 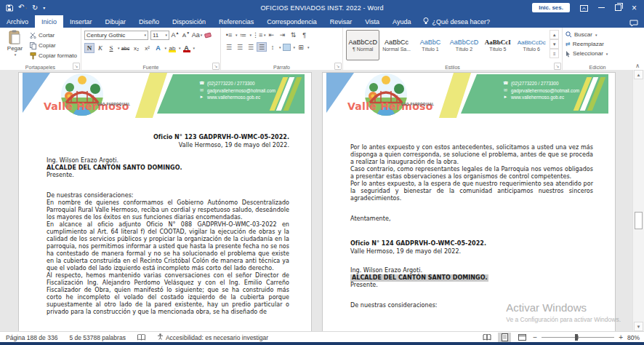 I want to click on style-titulo-2: AaBbCcD Título 2, so click(x=464, y=45).